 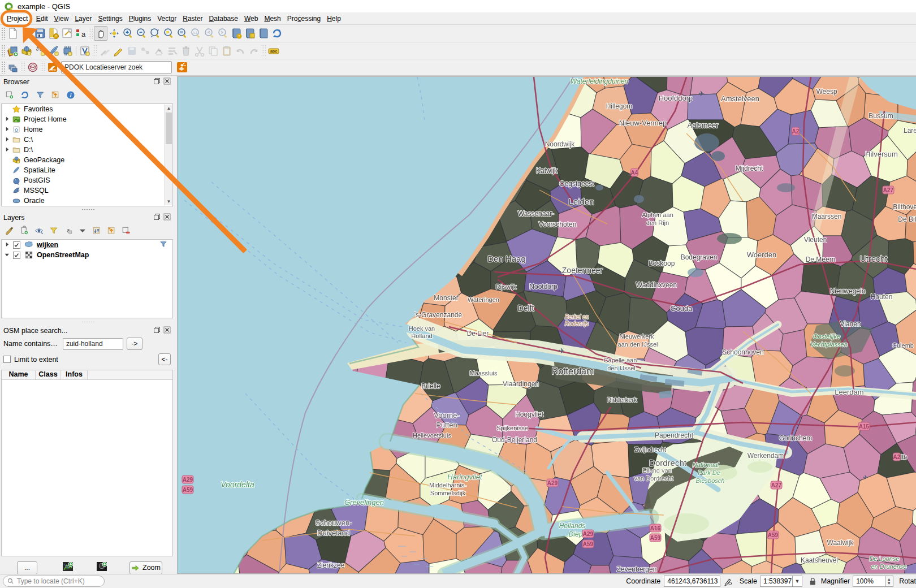 What do you see at coordinates (274, 51) in the screenshot?
I see `svg-text: abc` at bounding box center [274, 51].